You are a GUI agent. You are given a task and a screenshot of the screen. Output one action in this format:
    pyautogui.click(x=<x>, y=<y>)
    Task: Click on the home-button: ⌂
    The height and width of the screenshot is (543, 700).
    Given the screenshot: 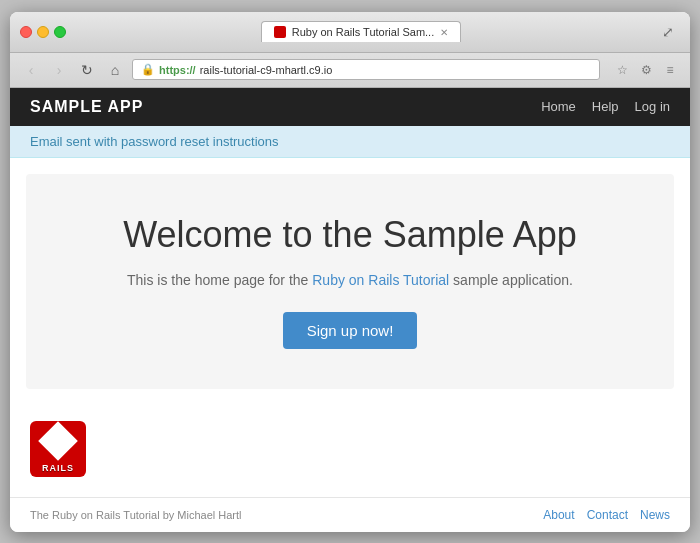 What is the action you would take?
    pyautogui.click(x=115, y=70)
    